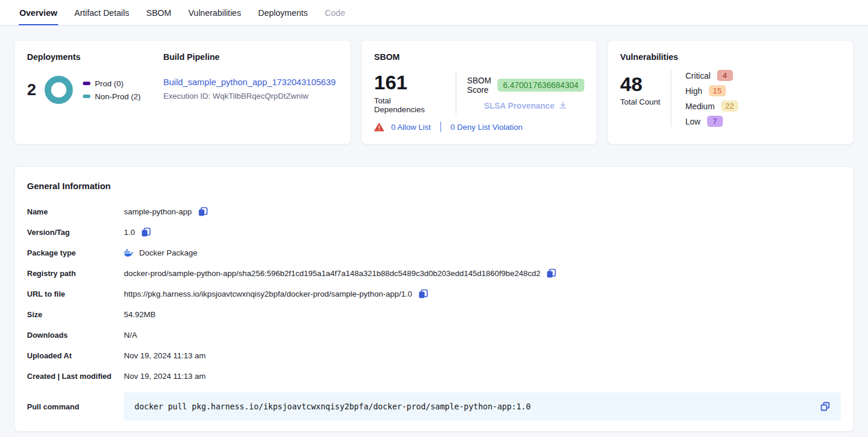 The image size is (868, 437). Describe the element at coordinates (112, 83) in the screenshot. I see `legend-item-prod: Prod (0)` at that location.